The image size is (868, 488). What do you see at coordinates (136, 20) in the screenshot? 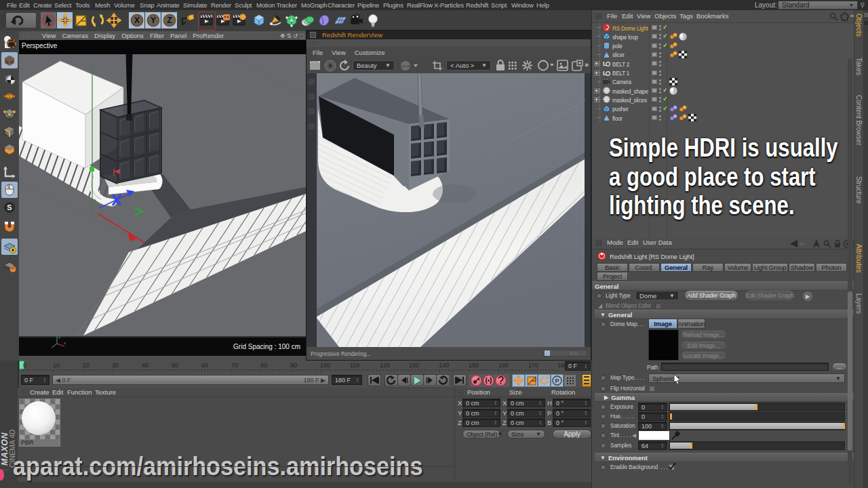
I see `svg-text: X` at bounding box center [136, 20].